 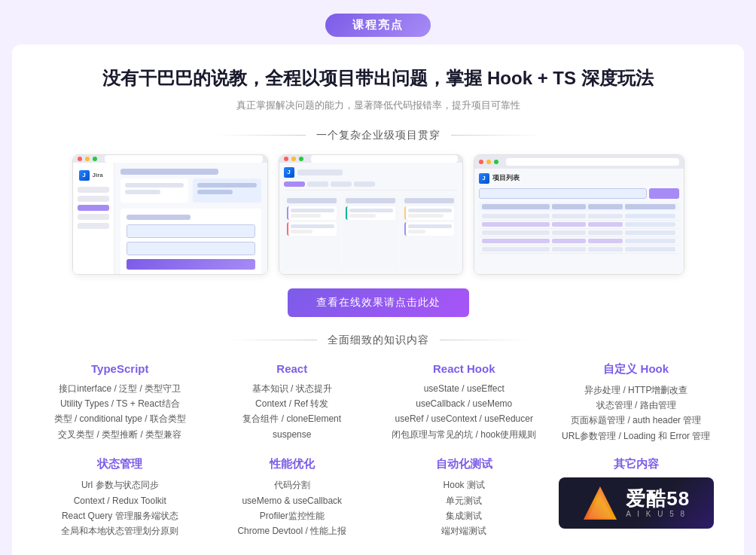 I want to click on bottom-col-3: 其它内容 爱酷58 A I K U 5 8, so click(x=637, y=499).